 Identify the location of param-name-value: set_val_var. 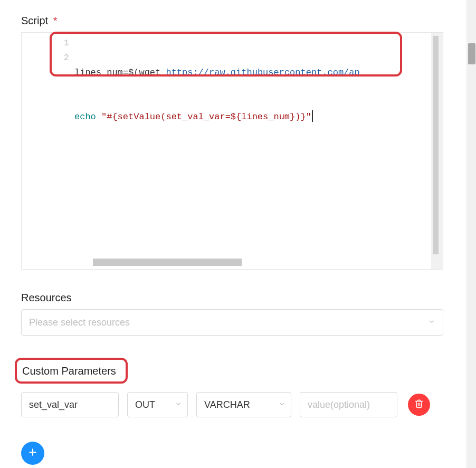
(53, 405).